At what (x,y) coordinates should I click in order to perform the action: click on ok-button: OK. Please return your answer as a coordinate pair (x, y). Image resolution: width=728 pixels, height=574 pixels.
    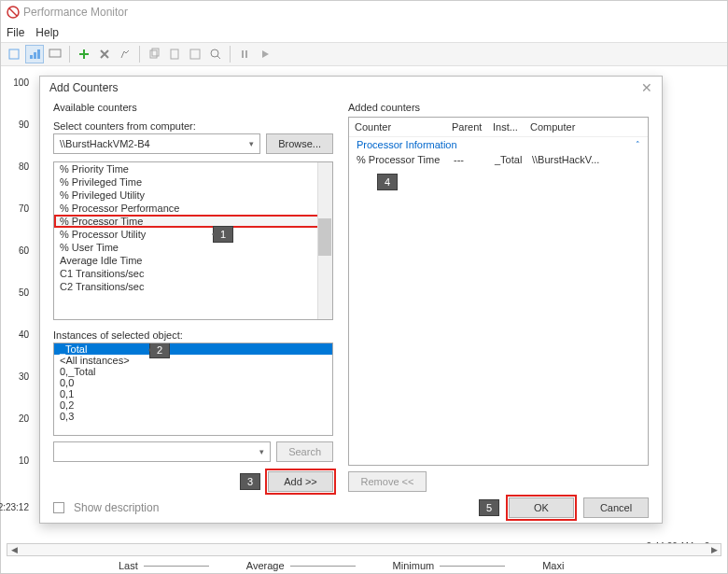
    Looking at the image, I should click on (541, 508).